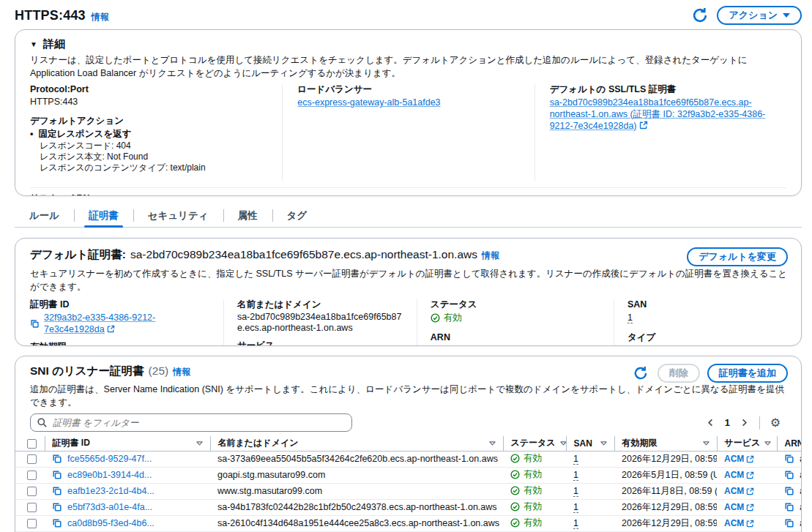  Describe the element at coordinates (191, 423) in the screenshot. I see `certificate-filter-input` at that location.